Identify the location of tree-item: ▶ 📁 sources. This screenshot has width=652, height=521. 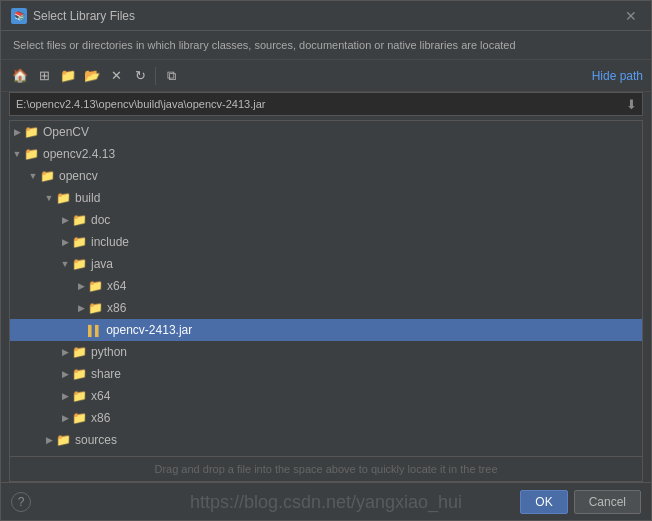
(326, 440).